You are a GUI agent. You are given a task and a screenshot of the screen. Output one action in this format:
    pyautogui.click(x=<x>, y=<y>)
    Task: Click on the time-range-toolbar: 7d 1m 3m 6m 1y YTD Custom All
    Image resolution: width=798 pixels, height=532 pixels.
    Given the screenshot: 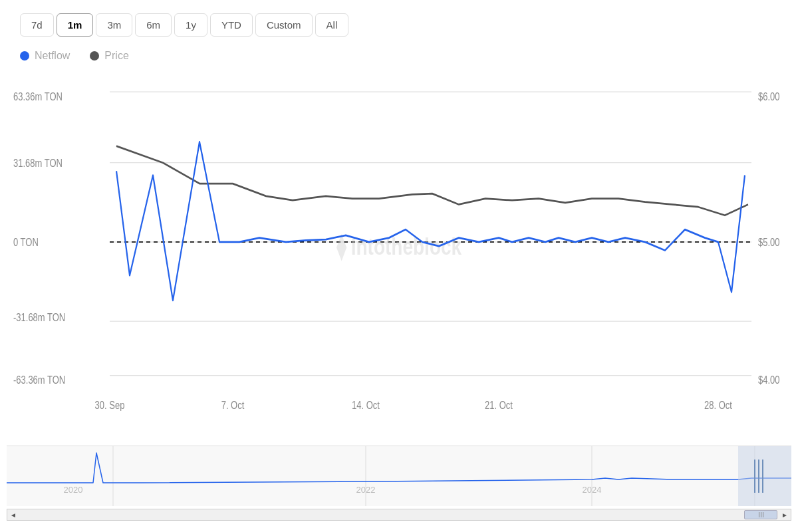 What is the action you would take?
    pyautogui.click(x=399, y=25)
    